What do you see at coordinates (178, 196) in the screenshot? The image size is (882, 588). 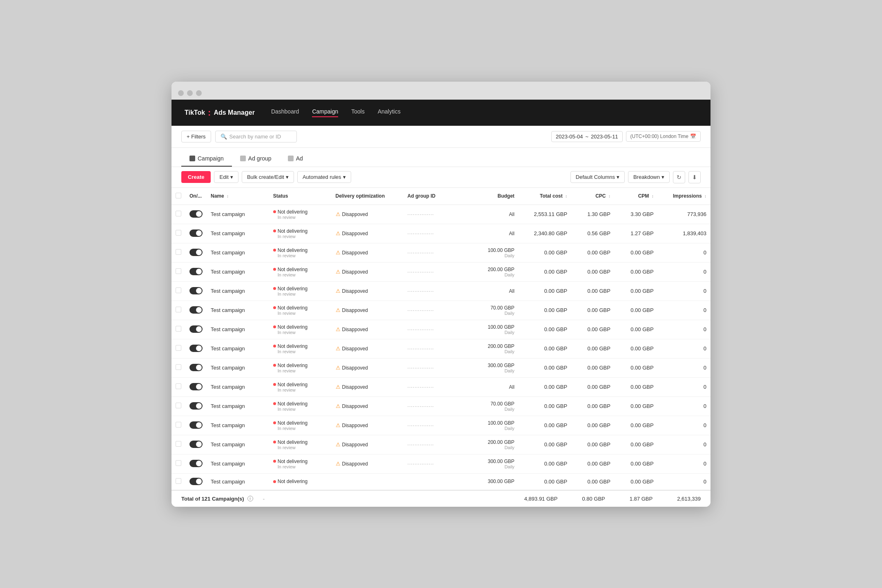 I see `select-all-checkbox` at bounding box center [178, 196].